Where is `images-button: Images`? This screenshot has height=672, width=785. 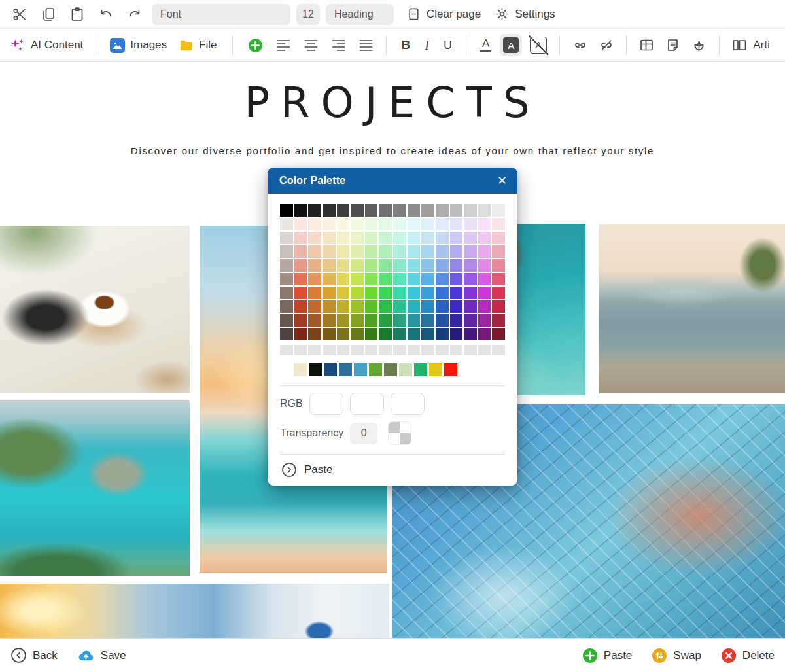 images-button: Images is located at coordinates (139, 46).